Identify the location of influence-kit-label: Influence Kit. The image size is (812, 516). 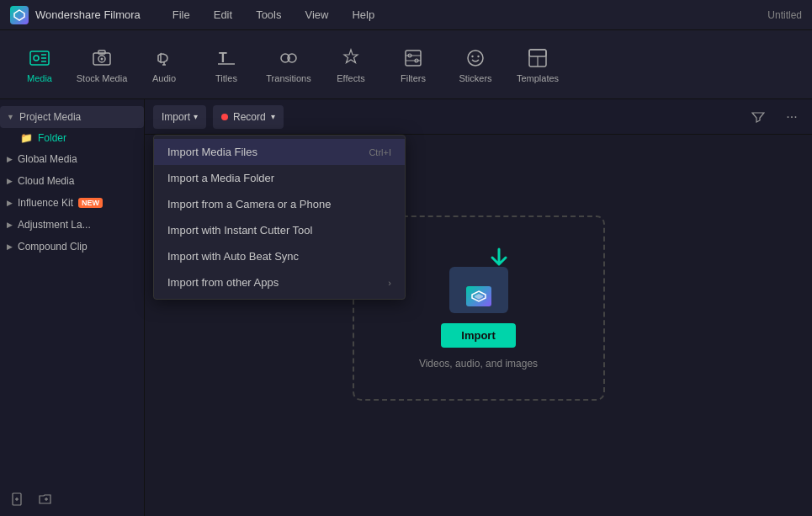
(45, 203).